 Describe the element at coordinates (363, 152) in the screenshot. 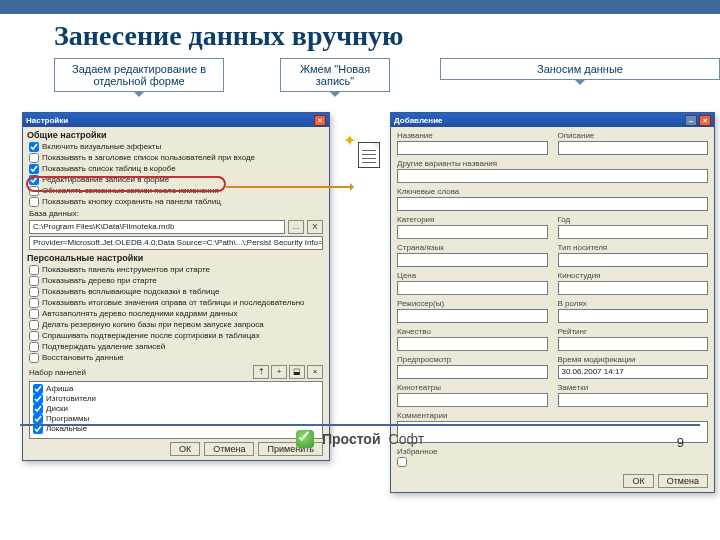

I see `new-record-icon` at that location.